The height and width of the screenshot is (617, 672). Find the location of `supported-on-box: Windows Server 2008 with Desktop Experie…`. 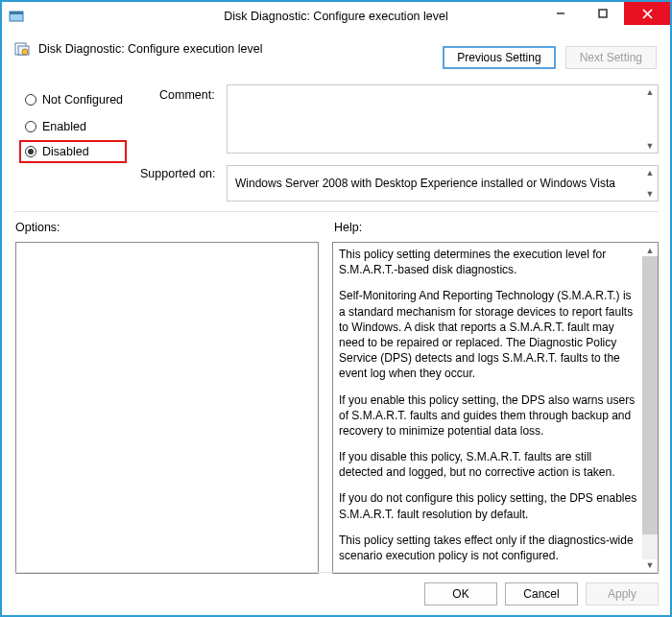

supported-on-box: Windows Server 2008 with Desktop Experie… is located at coordinates (443, 183).